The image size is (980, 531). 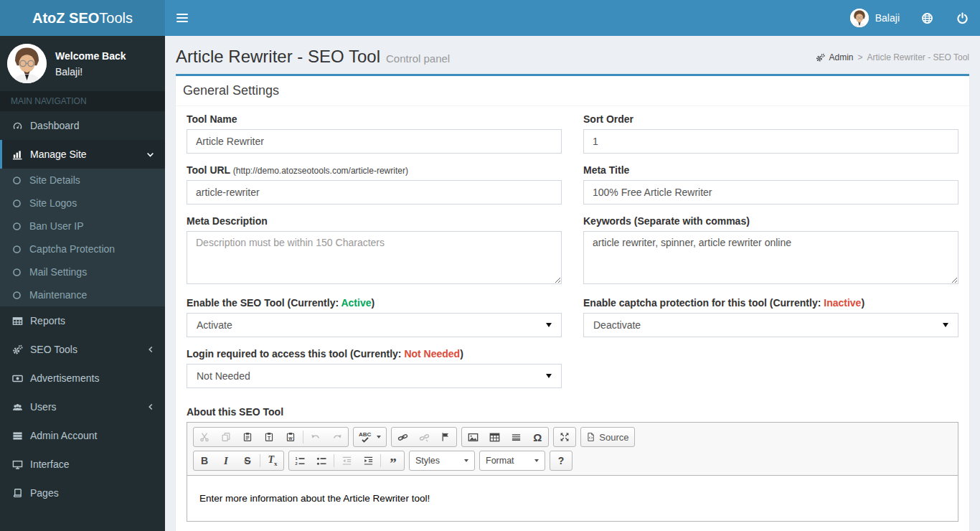 I want to click on spell-check-icon: ABC, so click(x=364, y=435).